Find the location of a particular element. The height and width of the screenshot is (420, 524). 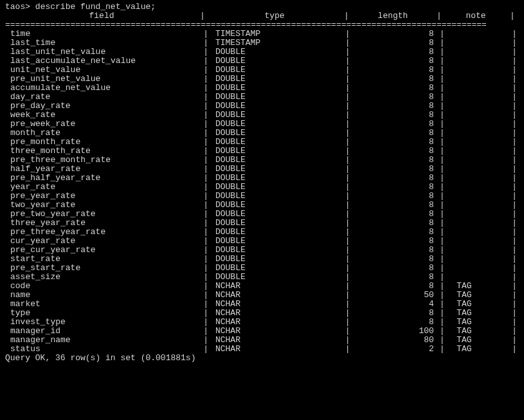

result-table: field | type | length | note | is located at coordinates (261, 16).